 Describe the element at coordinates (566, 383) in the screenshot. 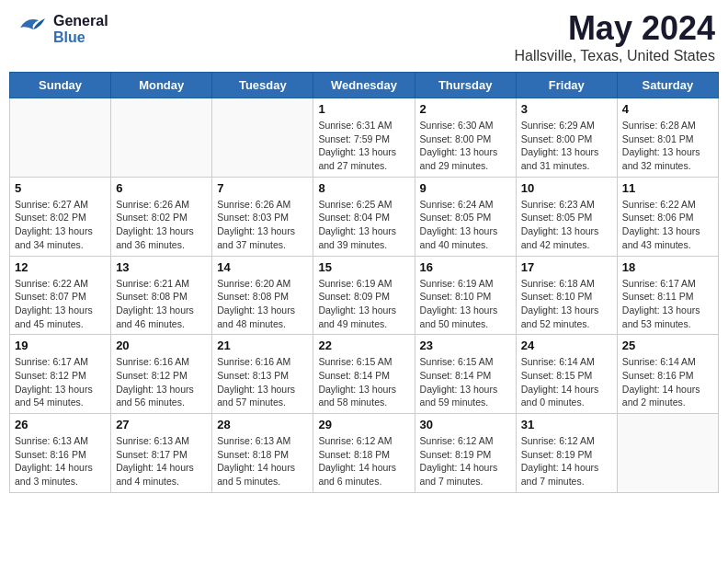

I see `day-info: Sunrise: 6:14 AM Sunset: 8:15 PM Dayligh…` at that location.